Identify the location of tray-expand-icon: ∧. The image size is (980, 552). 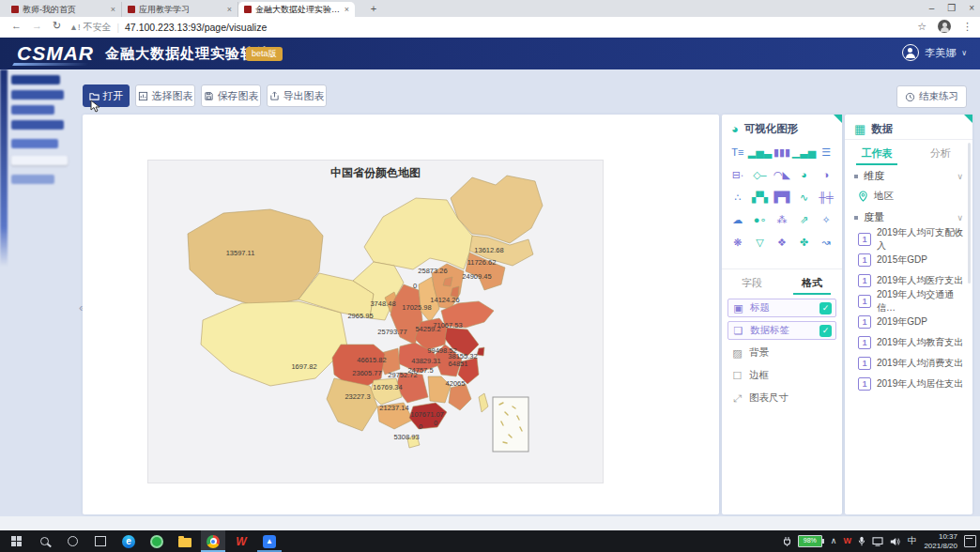
(834, 541).